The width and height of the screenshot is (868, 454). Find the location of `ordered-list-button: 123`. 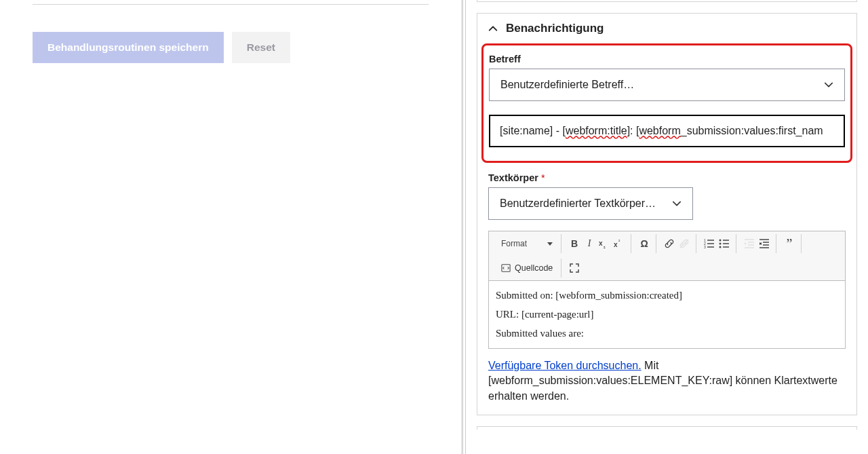

ordered-list-button: 123 is located at coordinates (709, 244).